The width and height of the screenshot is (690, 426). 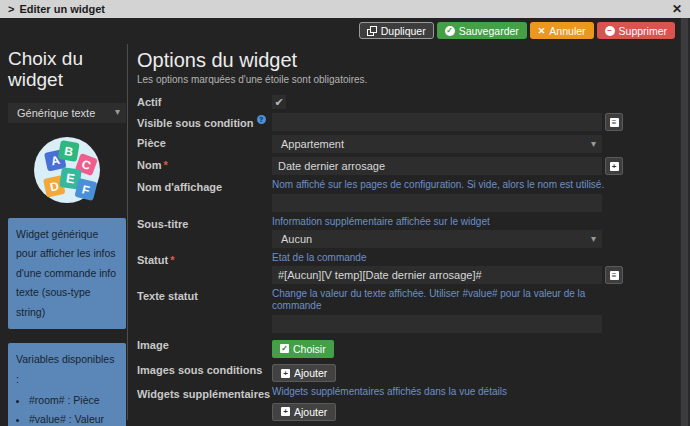 What do you see at coordinates (204, 196) in the screenshot?
I see `field-label: Nom d'affichage` at bounding box center [204, 196].